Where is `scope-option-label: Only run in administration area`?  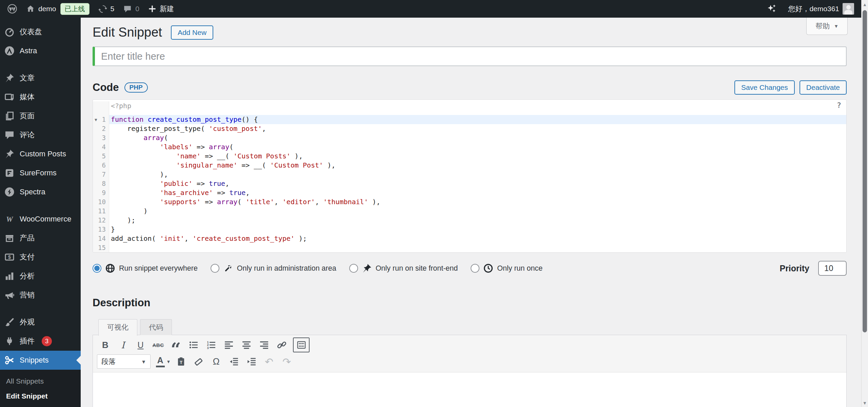 scope-option-label: Only run in administration area is located at coordinates (287, 269).